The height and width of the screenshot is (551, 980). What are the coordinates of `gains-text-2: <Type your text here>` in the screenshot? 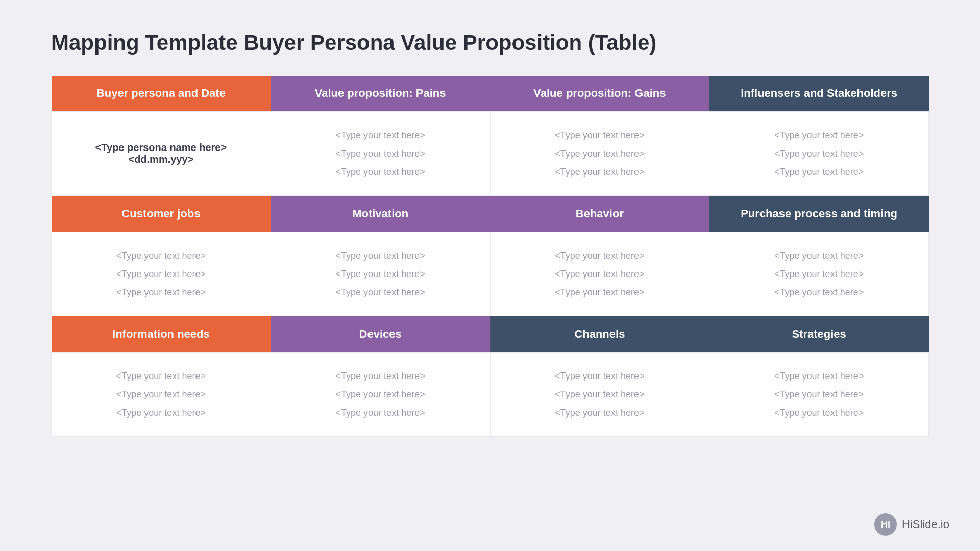 It's located at (600, 154).